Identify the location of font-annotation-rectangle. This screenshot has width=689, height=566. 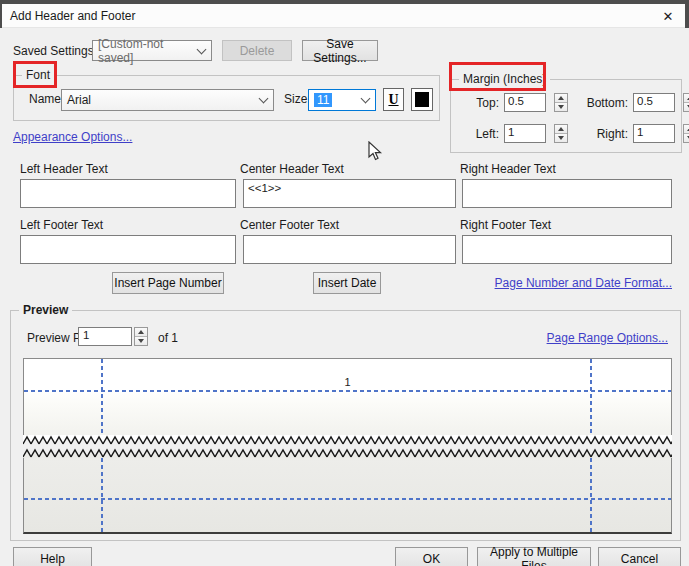
(35, 74).